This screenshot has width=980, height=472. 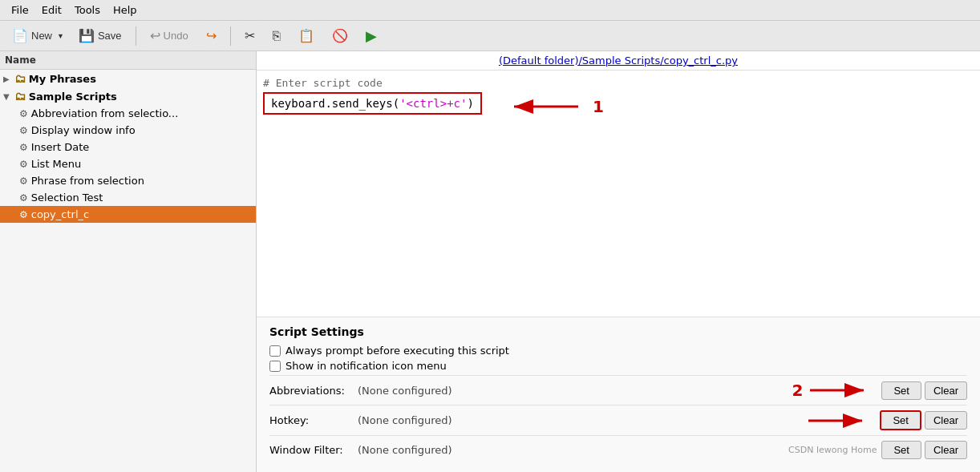 What do you see at coordinates (618, 83) in the screenshot?
I see `script-comment: # Enter script code` at bounding box center [618, 83].